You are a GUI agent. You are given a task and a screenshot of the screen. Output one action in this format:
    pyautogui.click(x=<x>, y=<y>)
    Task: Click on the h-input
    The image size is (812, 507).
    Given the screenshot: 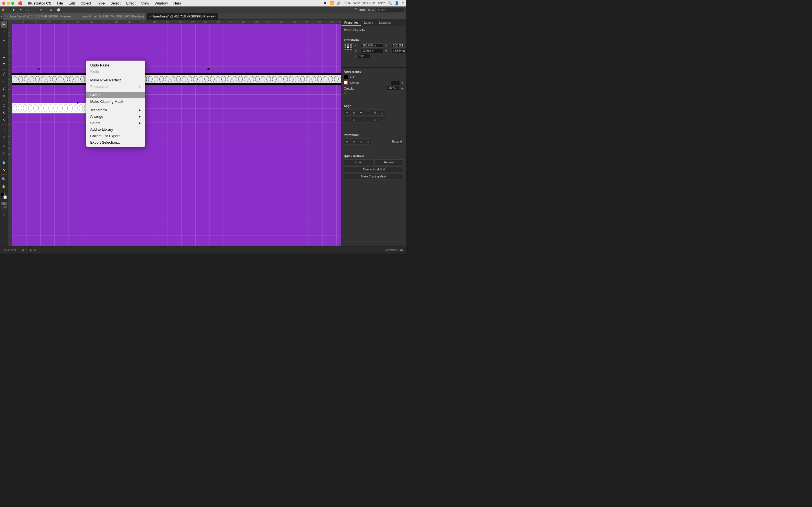 What is the action you would take?
    pyautogui.click(x=399, y=51)
    